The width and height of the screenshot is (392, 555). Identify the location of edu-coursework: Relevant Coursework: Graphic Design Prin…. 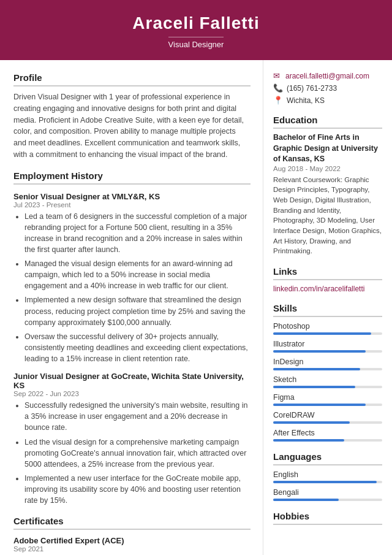
(328, 216).